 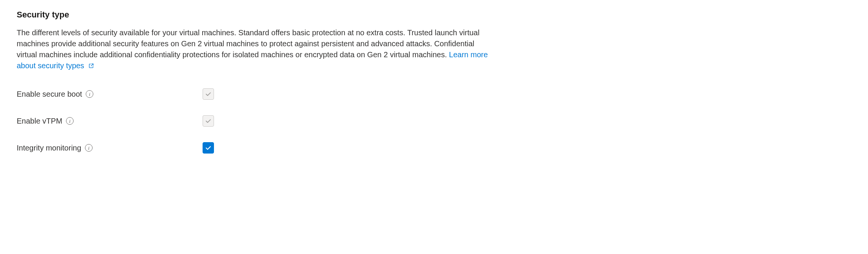 I want to click on section-description: The different levels of security availab…, so click(x=256, y=49).